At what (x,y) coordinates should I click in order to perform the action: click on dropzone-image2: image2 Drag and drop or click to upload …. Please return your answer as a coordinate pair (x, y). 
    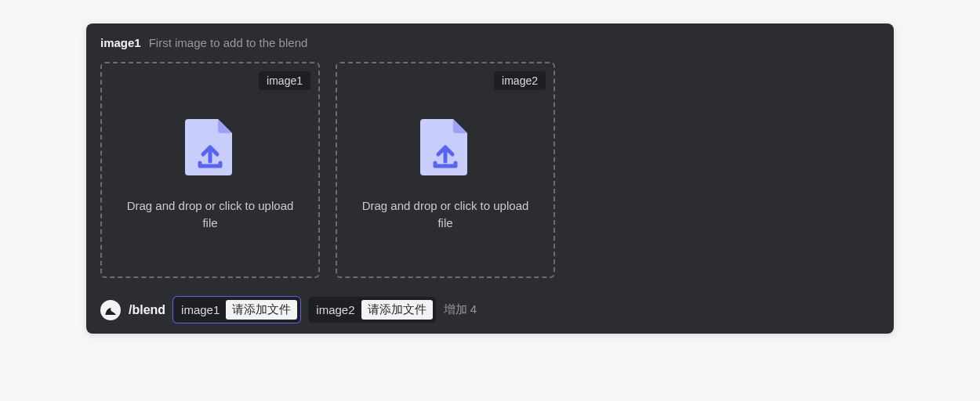
    Looking at the image, I should click on (445, 170).